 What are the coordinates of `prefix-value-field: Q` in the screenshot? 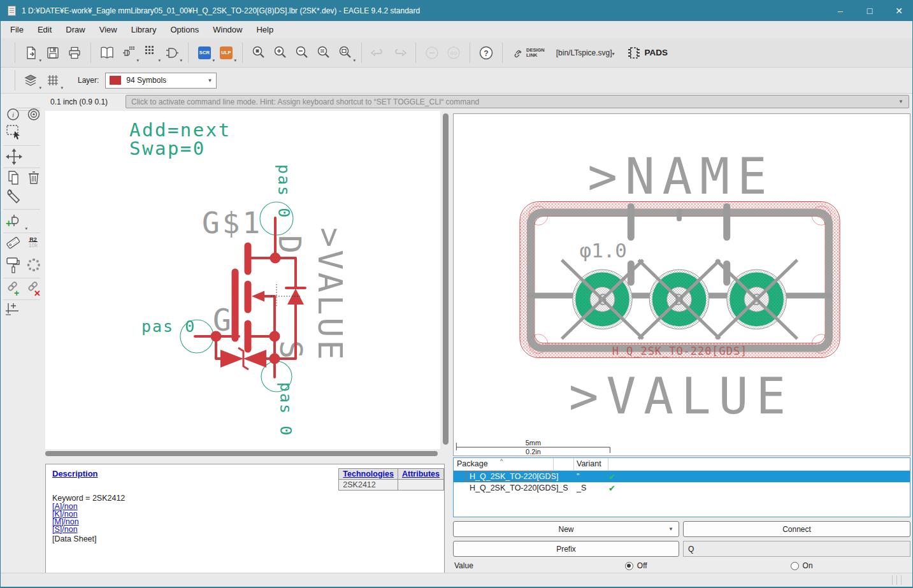 It's located at (796, 549).